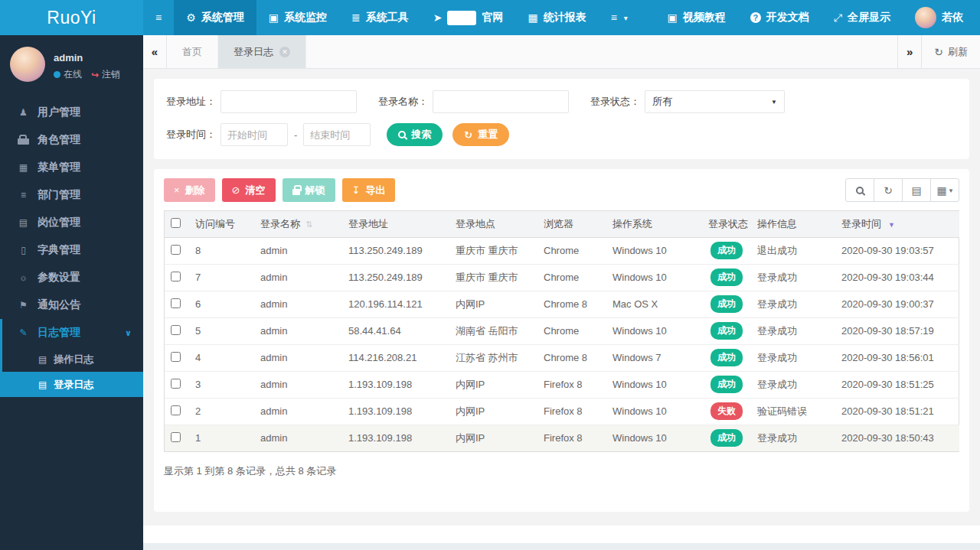 This screenshot has height=550, width=980. What do you see at coordinates (72, 195) in the screenshot?
I see `sidebar-item-dept-manage: ≡部门管理` at bounding box center [72, 195].